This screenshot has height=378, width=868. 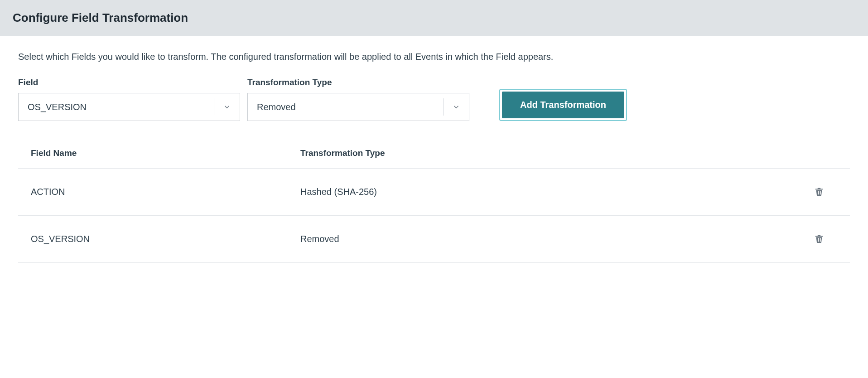 What do you see at coordinates (166, 239) in the screenshot?
I see `cell-field-name: OS_VERSION` at bounding box center [166, 239].